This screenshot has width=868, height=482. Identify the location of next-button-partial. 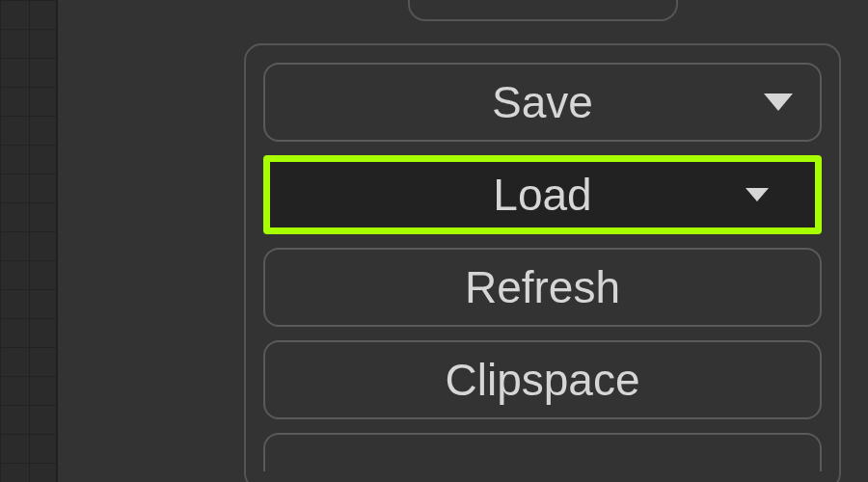
(542, 452).